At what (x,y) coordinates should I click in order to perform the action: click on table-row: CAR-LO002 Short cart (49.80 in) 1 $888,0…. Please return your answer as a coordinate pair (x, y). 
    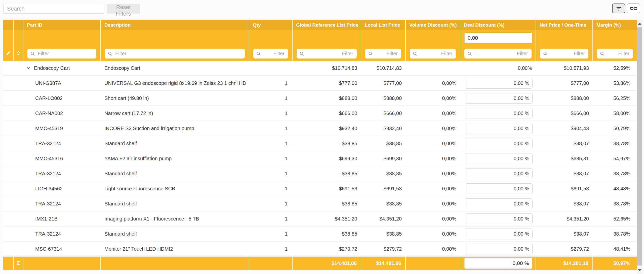
    Looking at the image, I should click on (320, 98).